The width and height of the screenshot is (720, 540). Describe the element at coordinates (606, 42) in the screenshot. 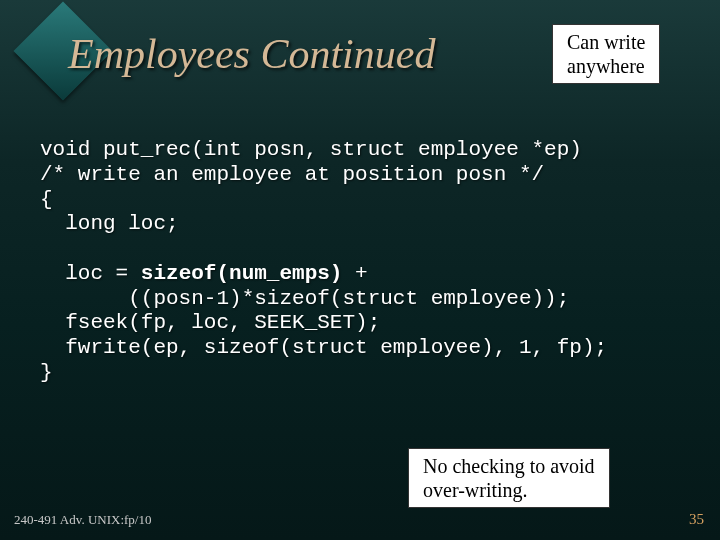

I see `note1-line1: Can write` at that location.